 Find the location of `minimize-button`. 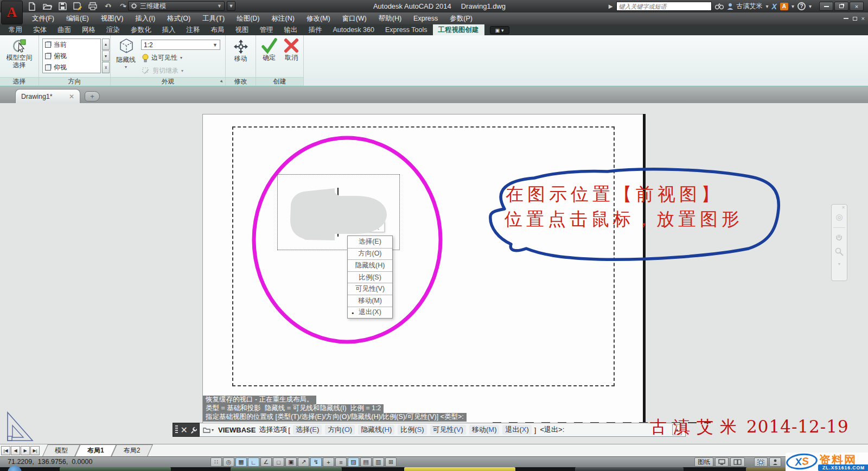

minimize-button is located at coordinates (826, 7).